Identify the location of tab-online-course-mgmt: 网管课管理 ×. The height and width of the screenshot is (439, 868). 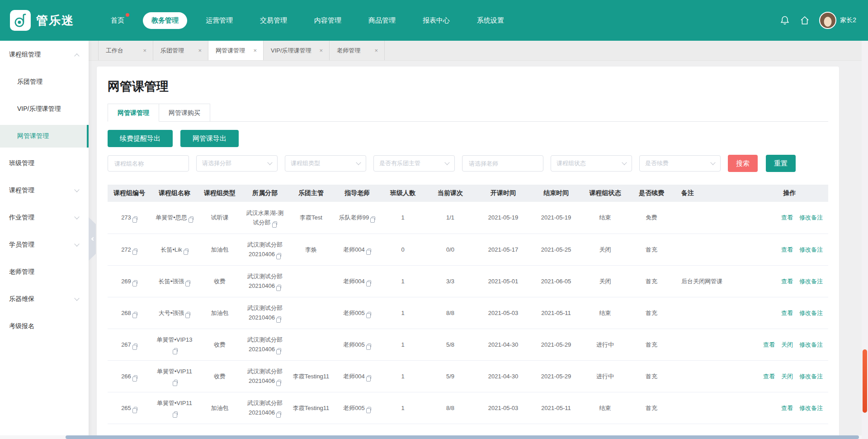
(236, 51).